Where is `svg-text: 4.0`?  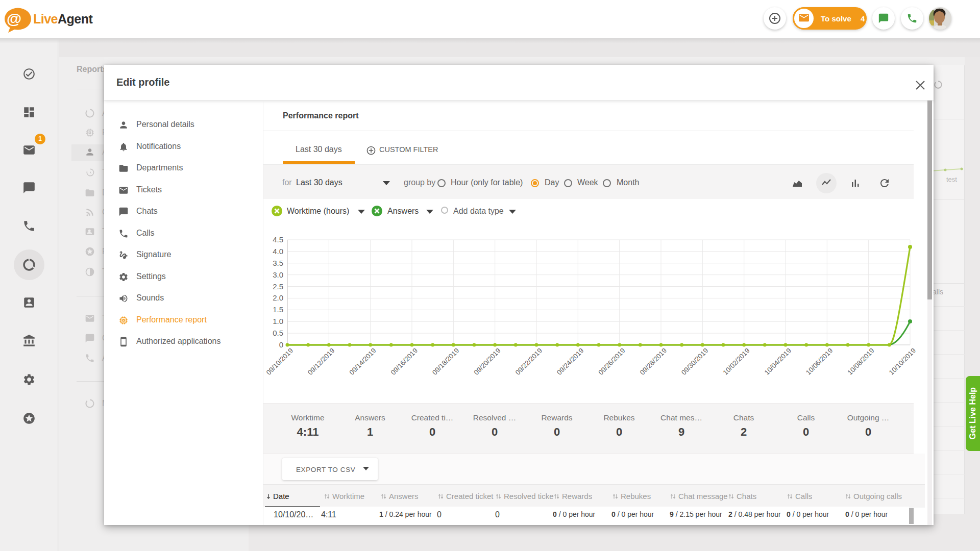 svg-text: 4.0 is located at coordinates (278, 251).